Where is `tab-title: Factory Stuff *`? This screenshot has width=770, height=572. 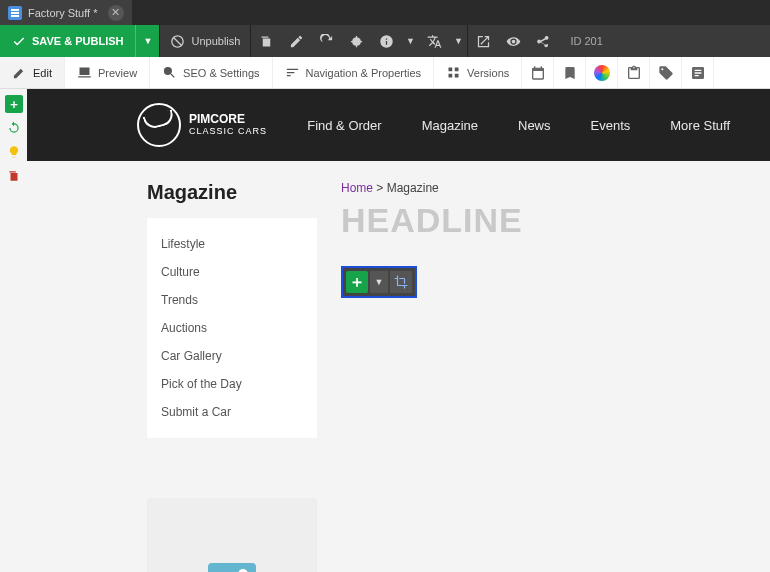 tab-title: Factory Stuff * is located at coordinates (63, 13).